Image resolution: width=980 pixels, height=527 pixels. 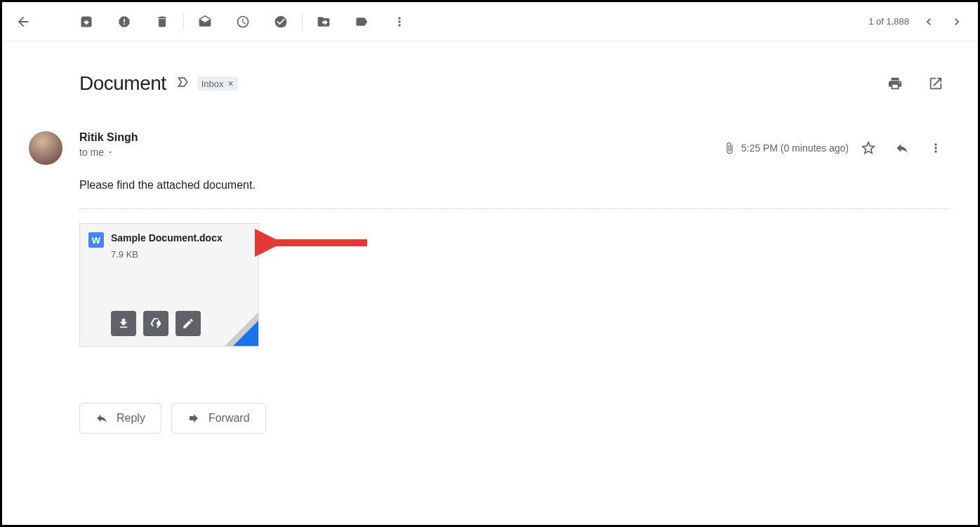 What do you see at coordinates (729, 148) in the screenshot?
I see `attachment-icon` at bounding box center [729, 148].